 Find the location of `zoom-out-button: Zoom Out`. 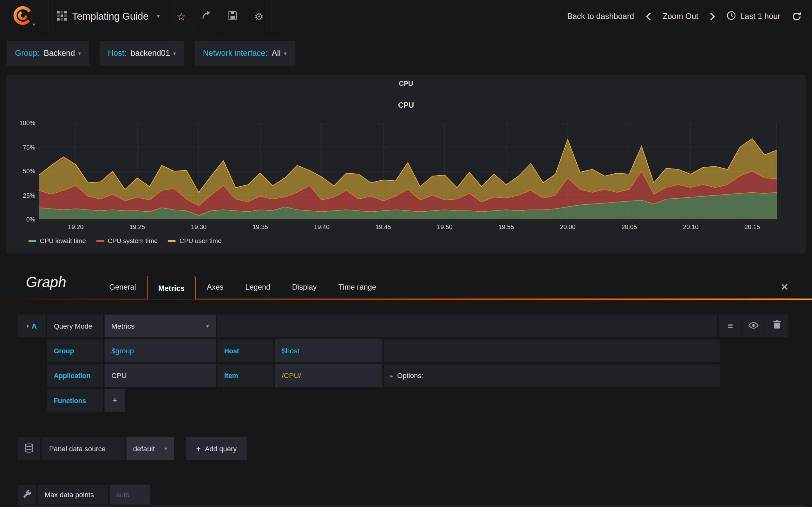

zoom-out-button: Zoom Out is located at coordinates (680, 16).